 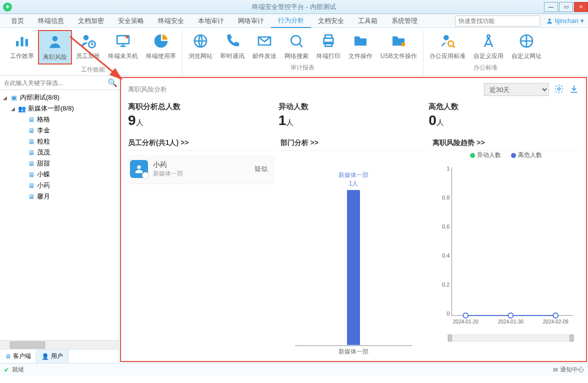 I want to click on trend-range-slider, so click(x=511, y=338).